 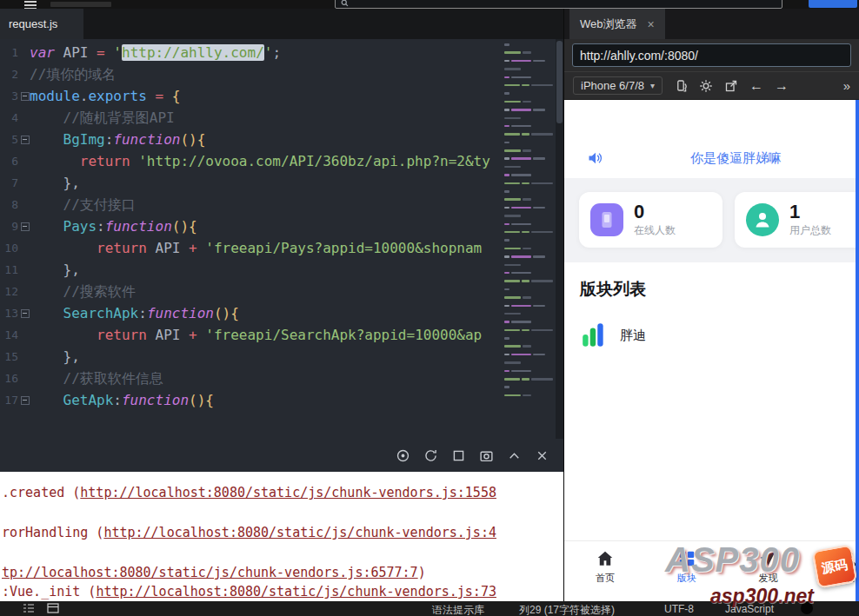 What do you see at coordinates (609, 24) in the screenshot?
I see `browser-tab-label: Web浏览器` at bounding box center [609, 24].